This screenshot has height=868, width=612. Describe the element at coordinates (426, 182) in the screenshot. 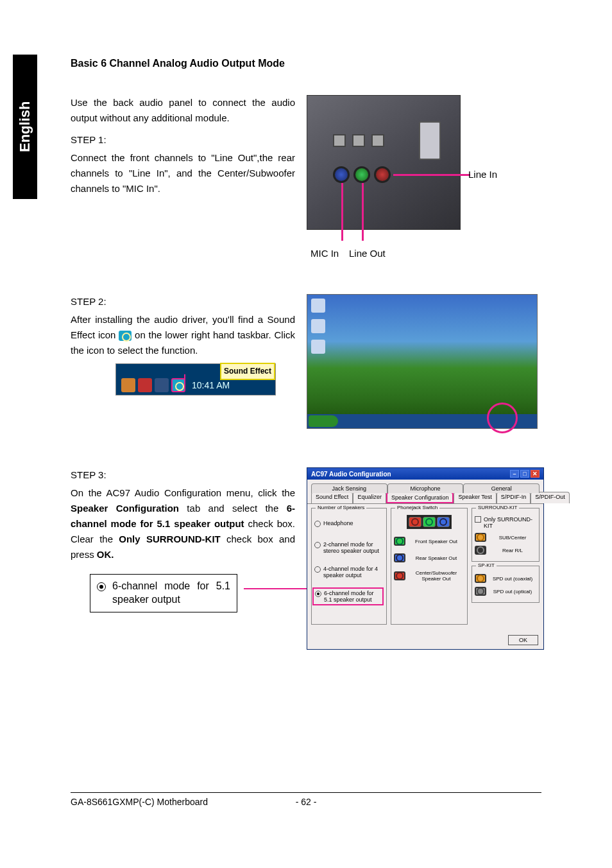

I see `step1-figure` at that location.